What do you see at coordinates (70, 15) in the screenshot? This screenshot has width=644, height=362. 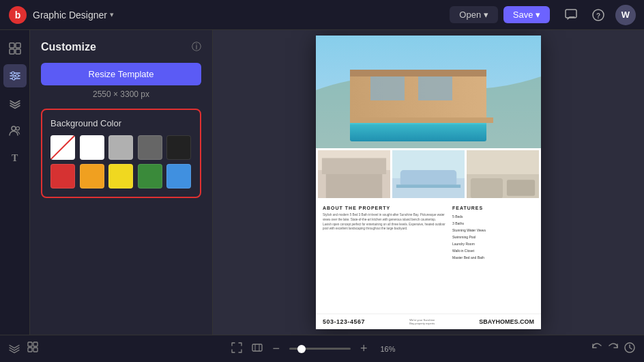 I see `app-name-label: Graphic Designer` at bounding box center [70, 15].